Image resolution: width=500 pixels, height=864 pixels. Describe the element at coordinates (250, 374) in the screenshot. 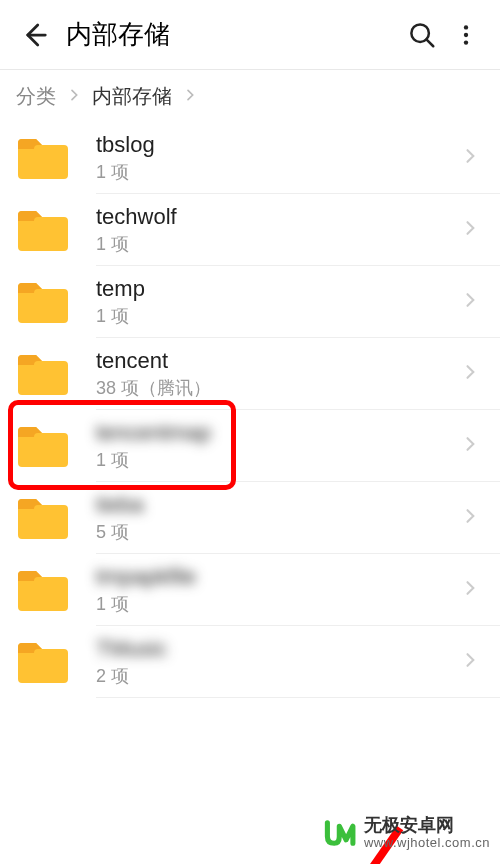

I see `list-item: tencent38 项（腾讯）` at that location.